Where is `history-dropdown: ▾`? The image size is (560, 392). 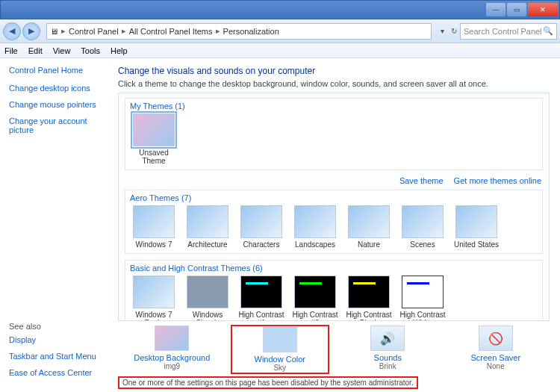 history-dropdown: ▾ is located at coordinates (442, 31).